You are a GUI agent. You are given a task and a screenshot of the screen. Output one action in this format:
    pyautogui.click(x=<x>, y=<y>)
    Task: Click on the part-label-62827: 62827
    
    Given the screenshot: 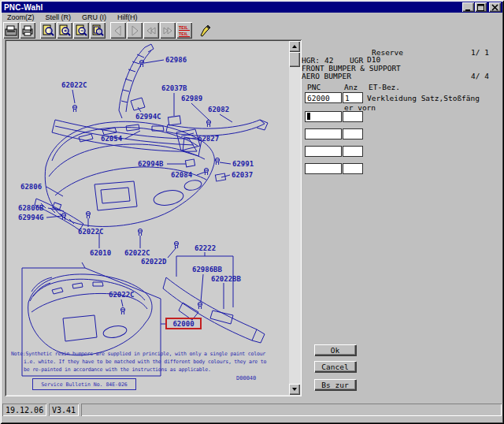 What is the action you would take?
    pyautogui.click(x=208, y=139)
    